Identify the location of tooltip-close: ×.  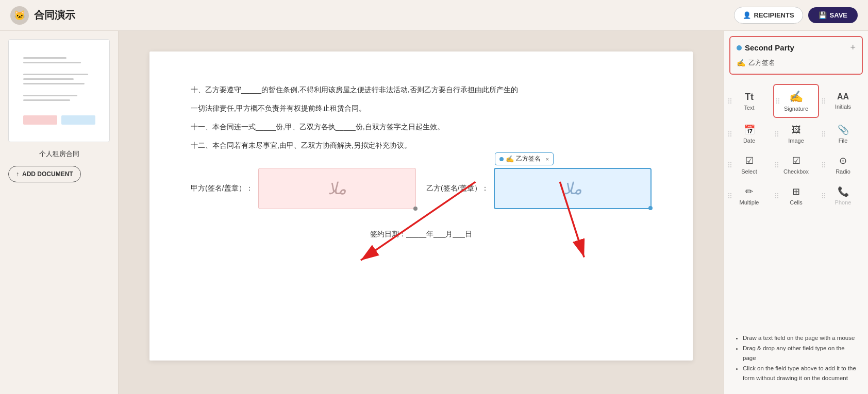
(547, 159).